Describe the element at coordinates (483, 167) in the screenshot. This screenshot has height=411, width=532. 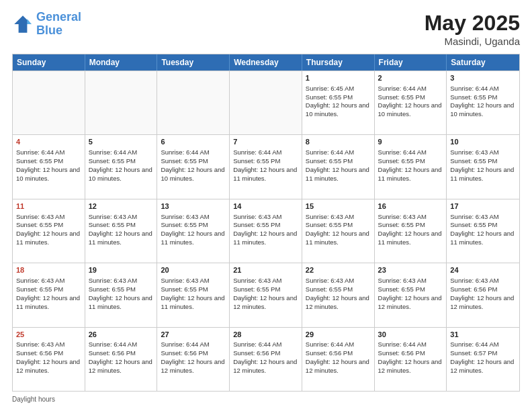
I see `day-cell-10: 10Sunrise: 6:43 AMSunset: 6:55 PMDayligh…` at that location.